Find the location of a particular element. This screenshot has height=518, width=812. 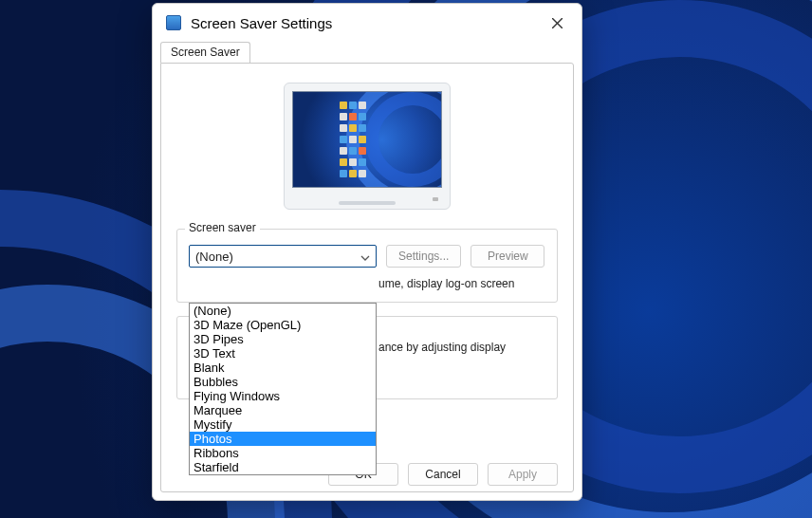

tab-screen-saver: Screen Saver is located at coordinates (205, 52).